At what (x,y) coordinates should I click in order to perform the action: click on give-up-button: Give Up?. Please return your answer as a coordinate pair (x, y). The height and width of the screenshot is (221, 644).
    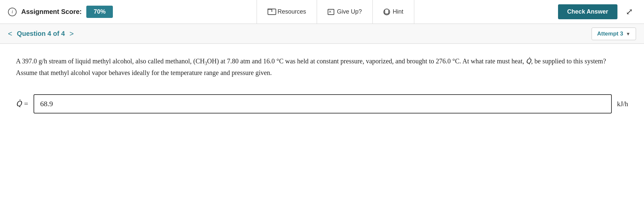
    Looking at the image, I should click on (345, 12).